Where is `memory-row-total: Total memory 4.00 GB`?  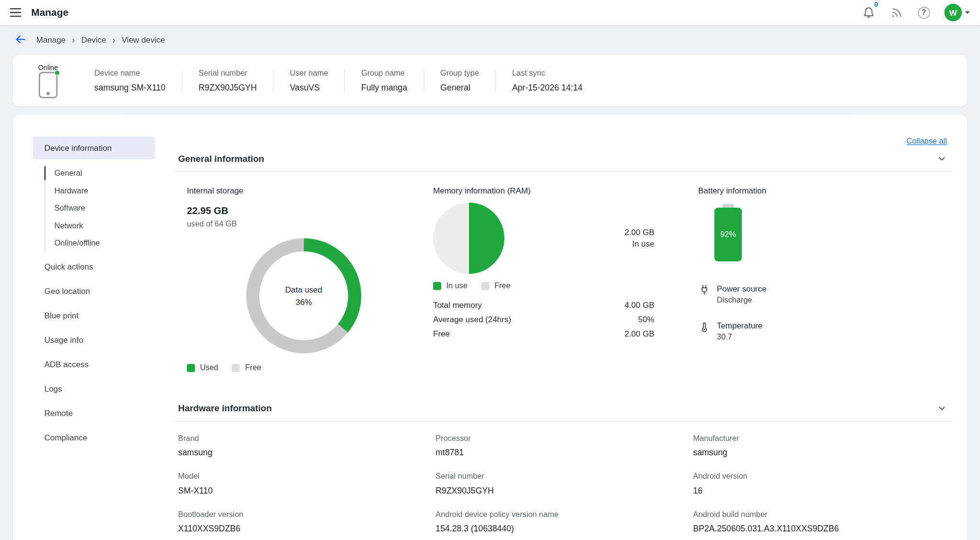
memory-row-total: Total memory 4.00 GB is located at coordinates (544, 305).